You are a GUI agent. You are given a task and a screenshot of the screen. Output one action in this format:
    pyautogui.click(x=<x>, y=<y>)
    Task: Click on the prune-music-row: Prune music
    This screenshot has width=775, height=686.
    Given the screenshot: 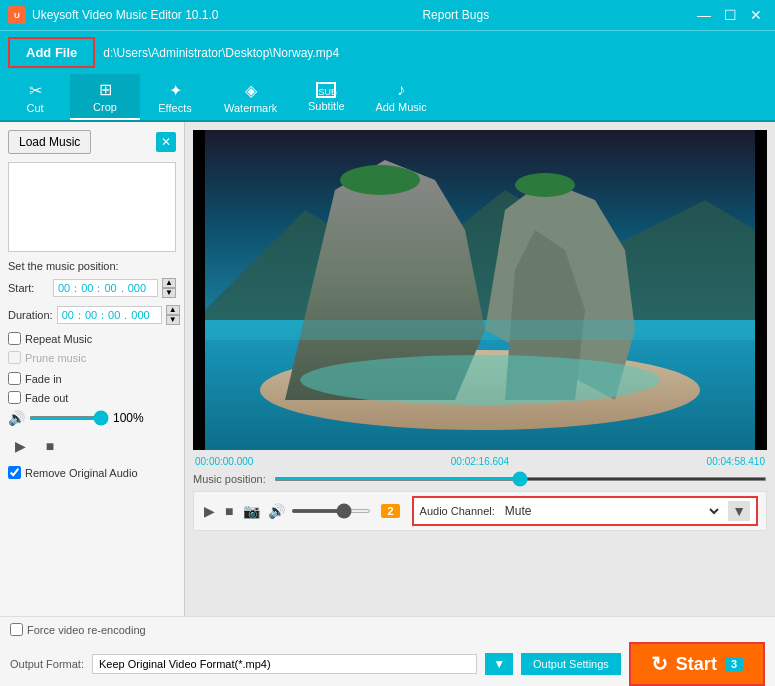 What is the action you would take?
    pyautogui.click(x=92, y=358)
    